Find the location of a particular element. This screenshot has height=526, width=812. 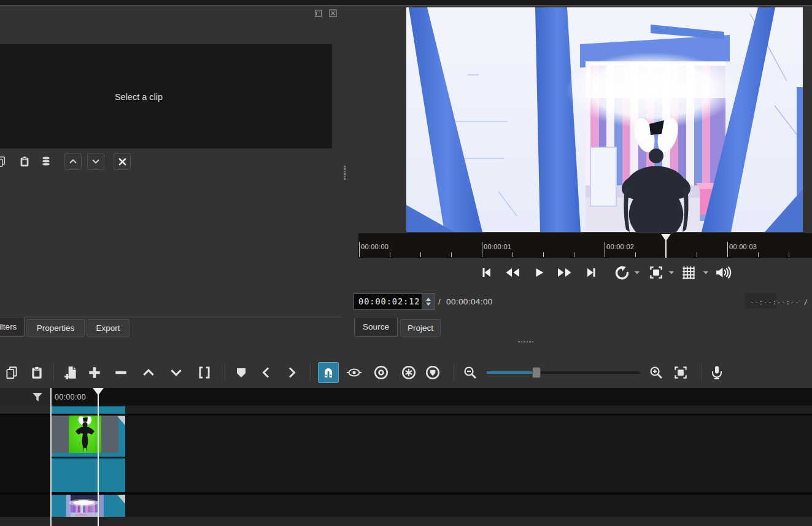

minus-icon is located at coordinates (121, 373).